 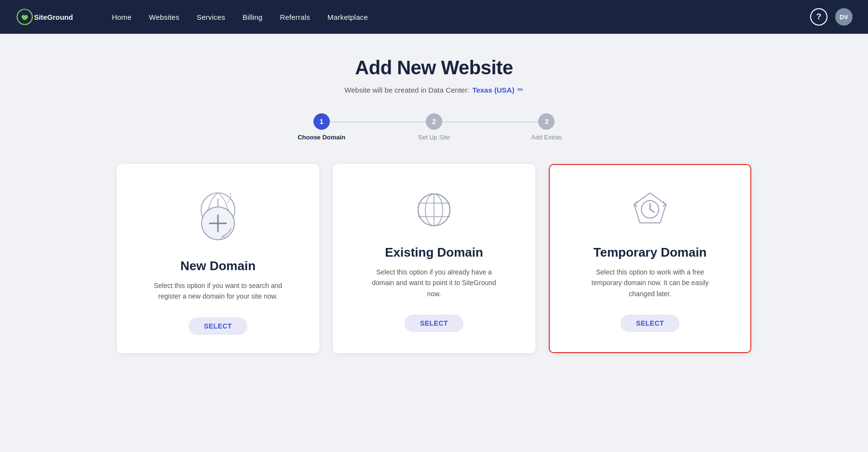 I want to click on nav-links: Home Websites Services Billing Referrals…, so click(x=451, y=17).